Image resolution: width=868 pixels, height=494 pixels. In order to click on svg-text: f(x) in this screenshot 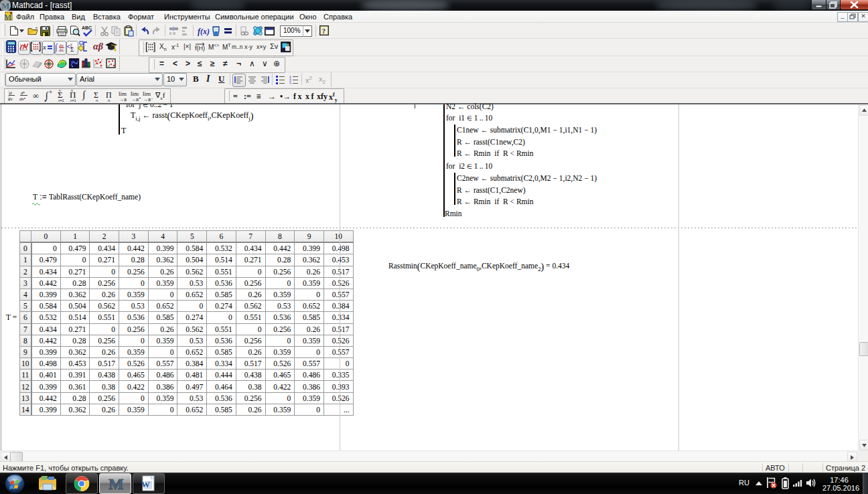, I will do `click(204, 31)`.